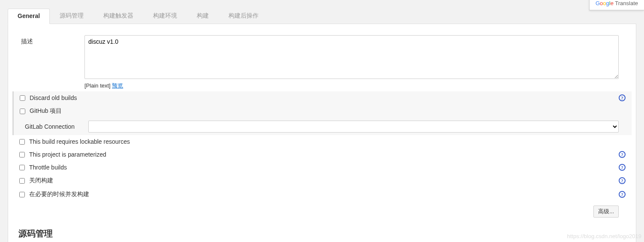 This screenshot has width=644, height=242. I want to click on tab-scm: 源码管理, so click(72, 16).